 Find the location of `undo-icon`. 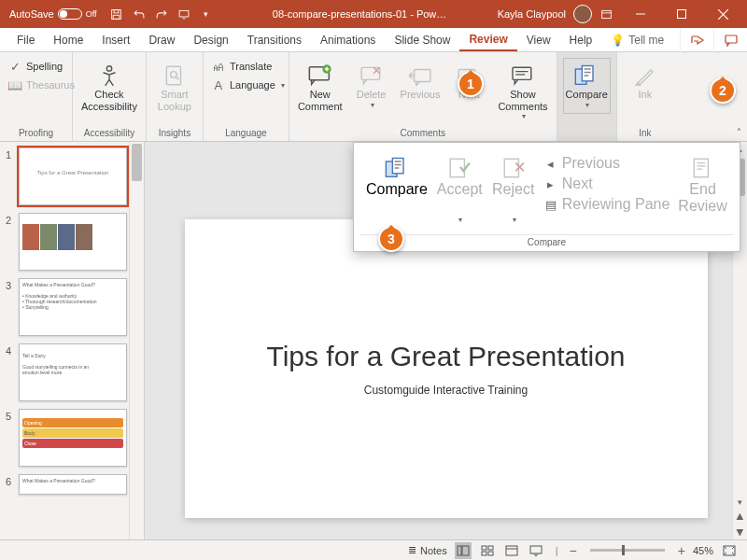

undo-icon is located at coordinates (139, 14).